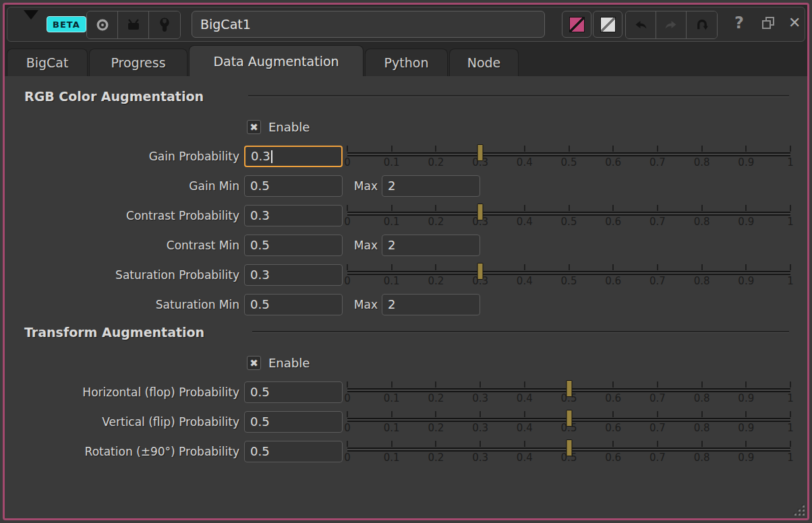 The image size is (812, 523). Describe the element at coordinates (293, 216) in the screenshot. I see `contrast-probability-field: 0.3` at that location.